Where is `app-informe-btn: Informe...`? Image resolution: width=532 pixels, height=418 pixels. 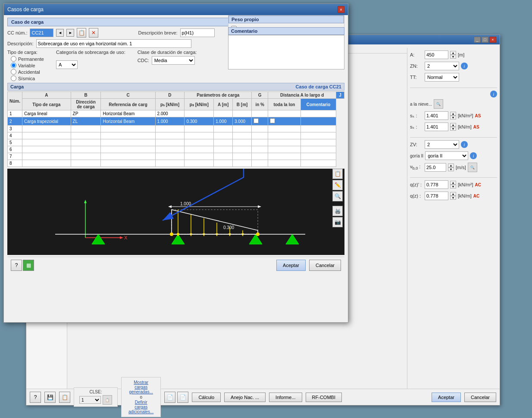
app-informe-btn: Informe... is located at coordinates (285, 397).